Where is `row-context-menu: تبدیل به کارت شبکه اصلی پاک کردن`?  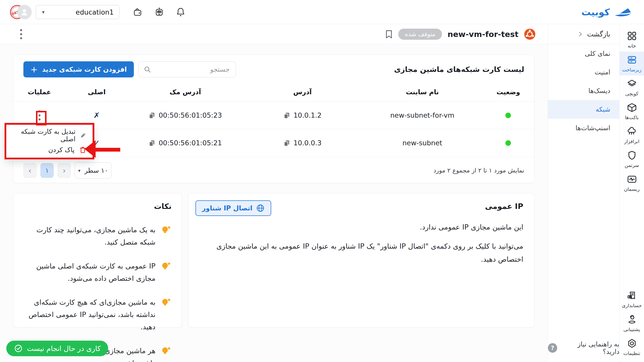
row-context-menu: تبدیل به کارت شبکه اصلی پاک کردن is located at coordinates (50, 143).